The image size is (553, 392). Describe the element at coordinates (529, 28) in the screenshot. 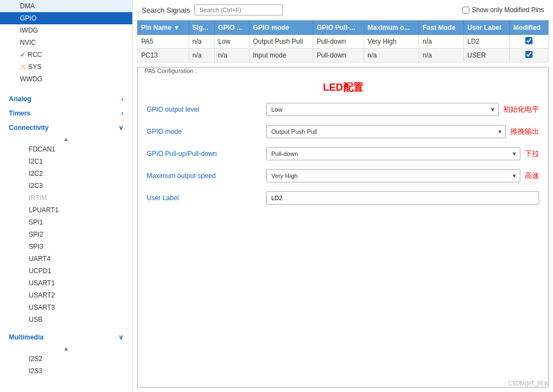

I see `col-modified: Modified` at that location.